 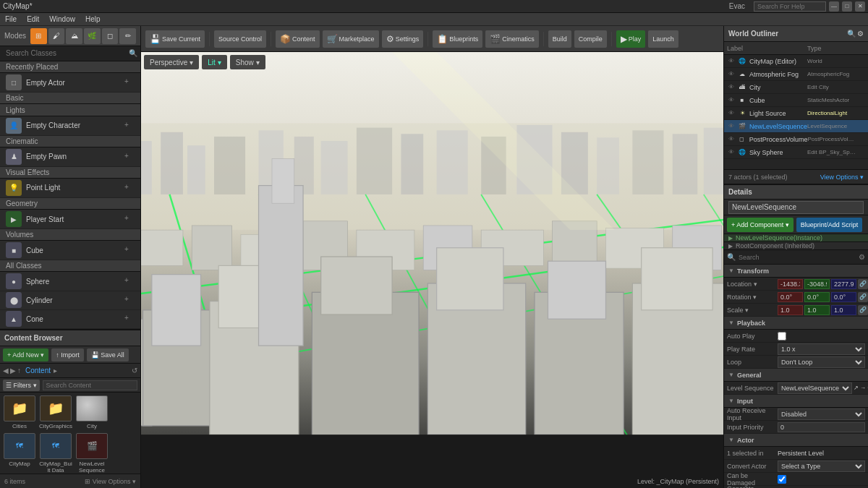 I want to click on placement-item-cylinder: ⬤ Cylinder +, so click(x=70, y=301).